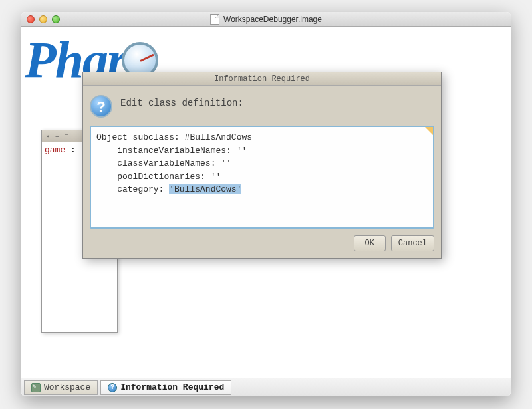  I want to click on code-line: Object subclass: #BullsAndCows, so click(174, 137).